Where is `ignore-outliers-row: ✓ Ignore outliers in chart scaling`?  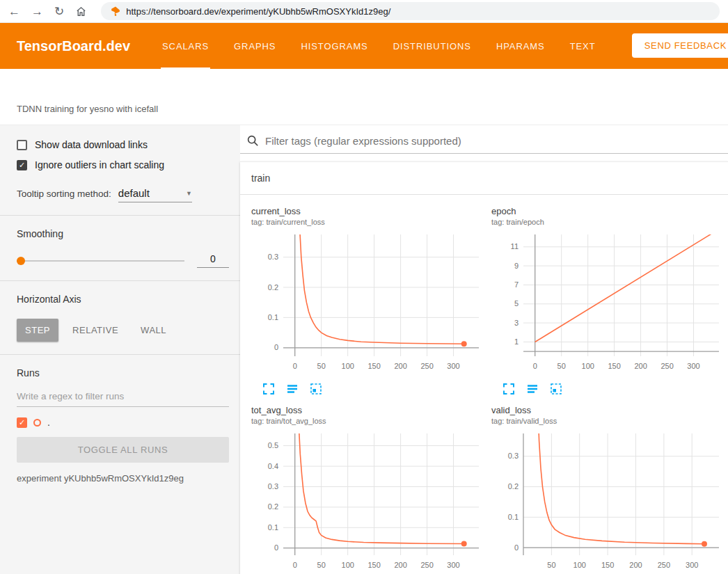 ignore-outliers-row: ✓ Ignore outliers in chart scaling is located at coordinates (122, 165).